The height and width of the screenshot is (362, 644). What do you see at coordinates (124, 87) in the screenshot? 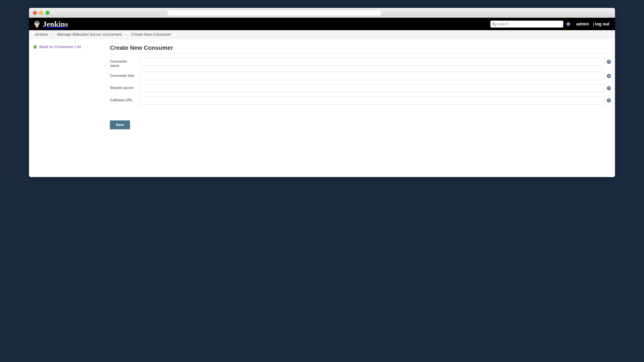
I see `shared-secret-label: Shared secret` at bounding box center [124, 87].